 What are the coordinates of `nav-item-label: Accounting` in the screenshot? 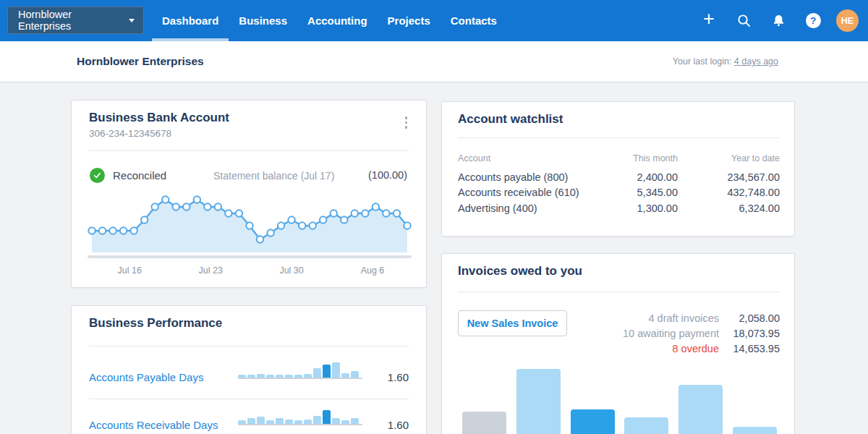 It's located at (337, 20).